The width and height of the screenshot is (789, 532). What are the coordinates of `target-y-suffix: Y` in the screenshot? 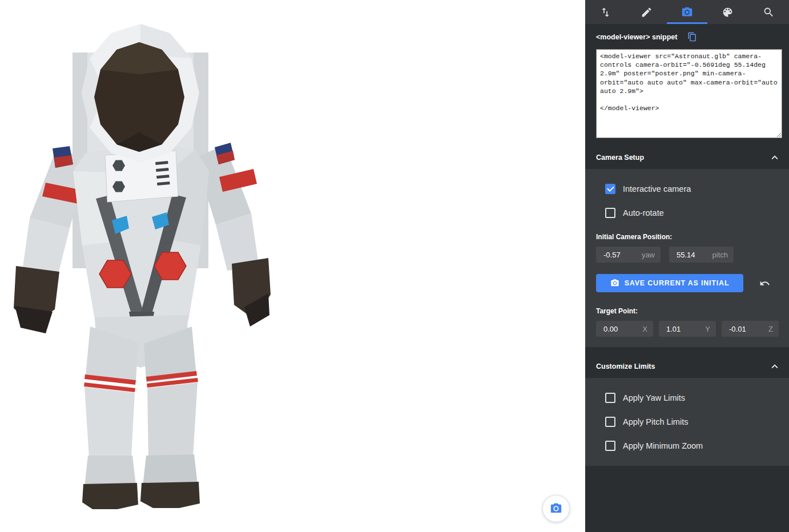 It's located at (708, 329).